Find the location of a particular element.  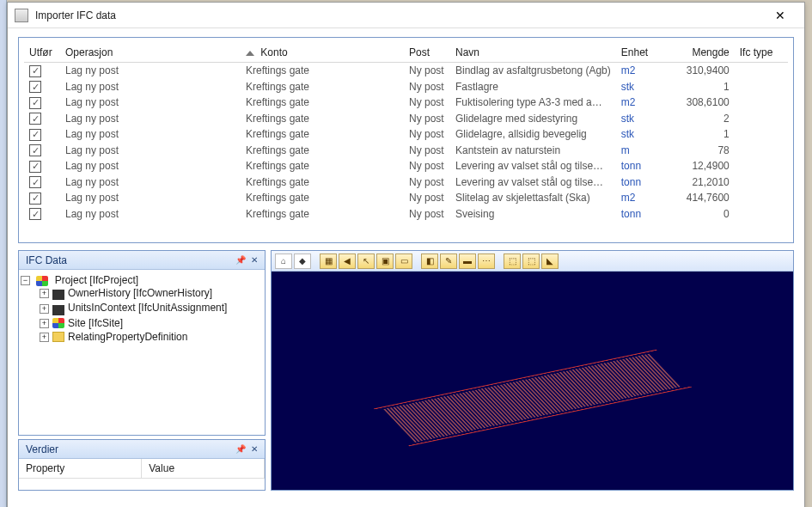

view3d-icon: ◆ is located at coordinates (302, 261).